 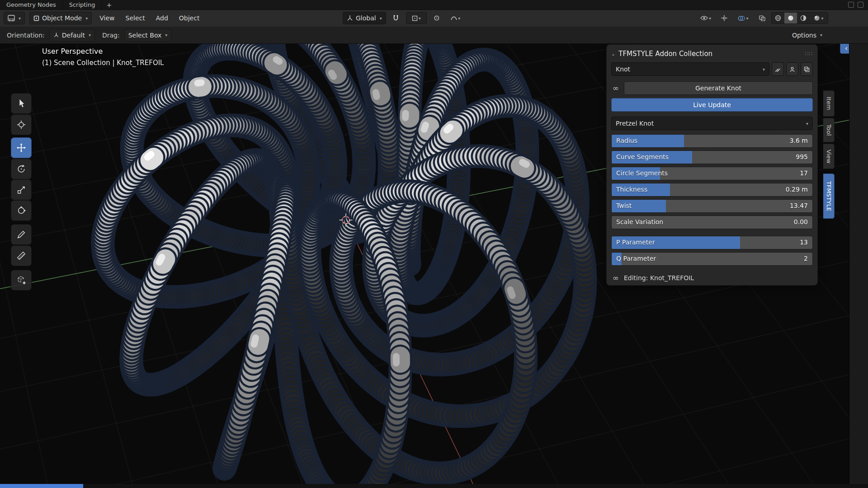 I want to click on options-label: Options, so click(x=804, y=35).